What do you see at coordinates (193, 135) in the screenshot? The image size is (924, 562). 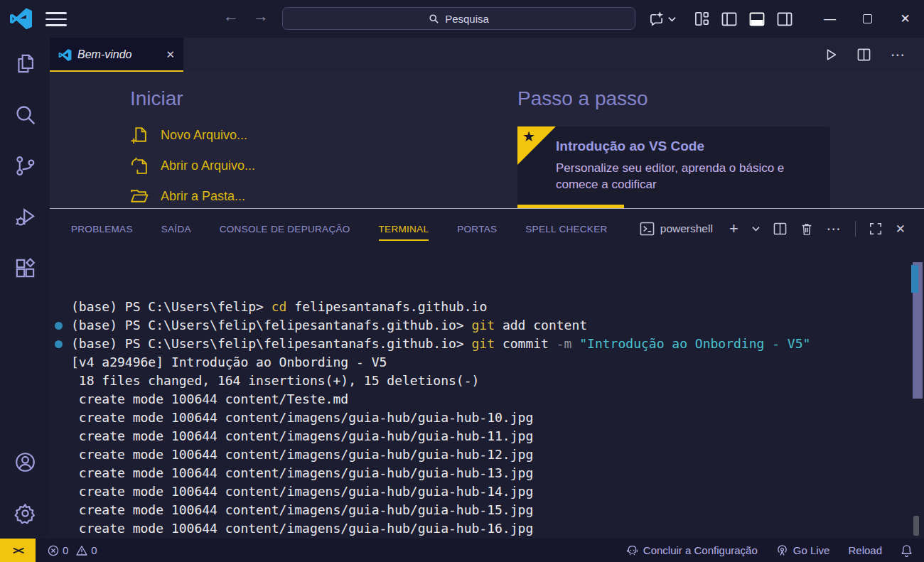 I see `new-file-link: Novo Arquivo...` at bounding box center [193, 135].